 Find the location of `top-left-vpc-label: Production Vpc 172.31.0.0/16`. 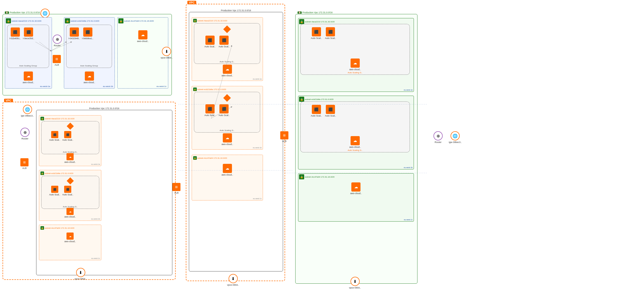

top-left-vpc-label: Production Vpc 172.31.0.0/16 is located at coordinates (25, 12).